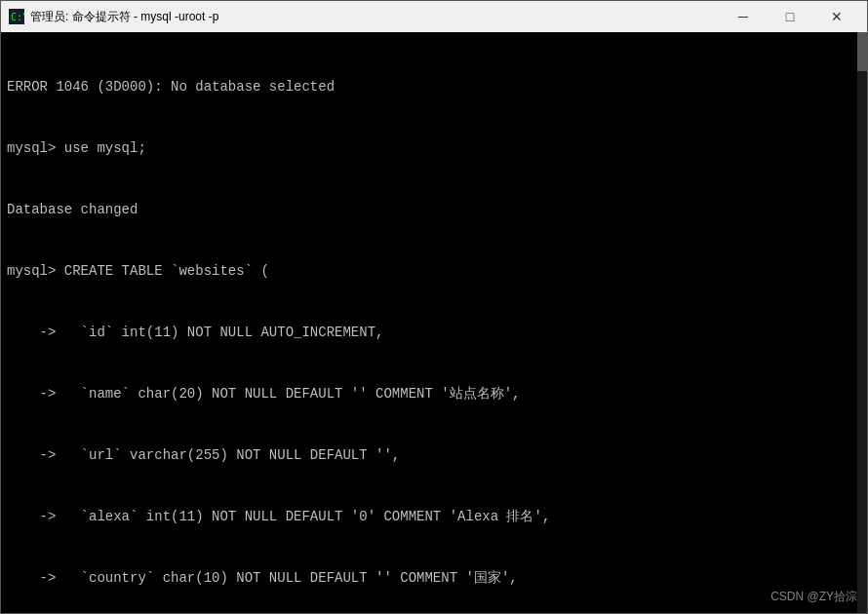 Image resolution: width=868 pixels, height=614 pixels. What do you see at coordinates (434, 456) in the screenshot?
I see `terminal-line-6: -> `url` varchar(255) NOT NULL DEFAULT '…` at bounding box center [434, 456].